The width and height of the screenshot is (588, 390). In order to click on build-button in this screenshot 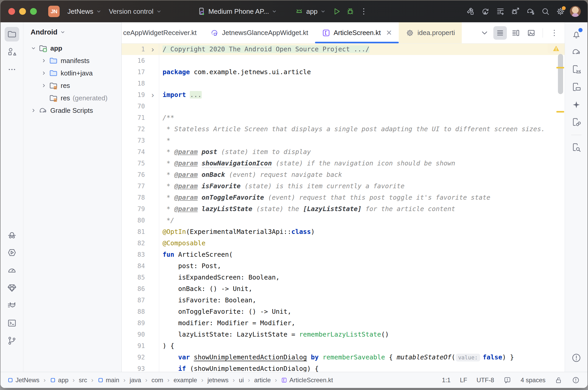, I will do `click(470, 11)`.